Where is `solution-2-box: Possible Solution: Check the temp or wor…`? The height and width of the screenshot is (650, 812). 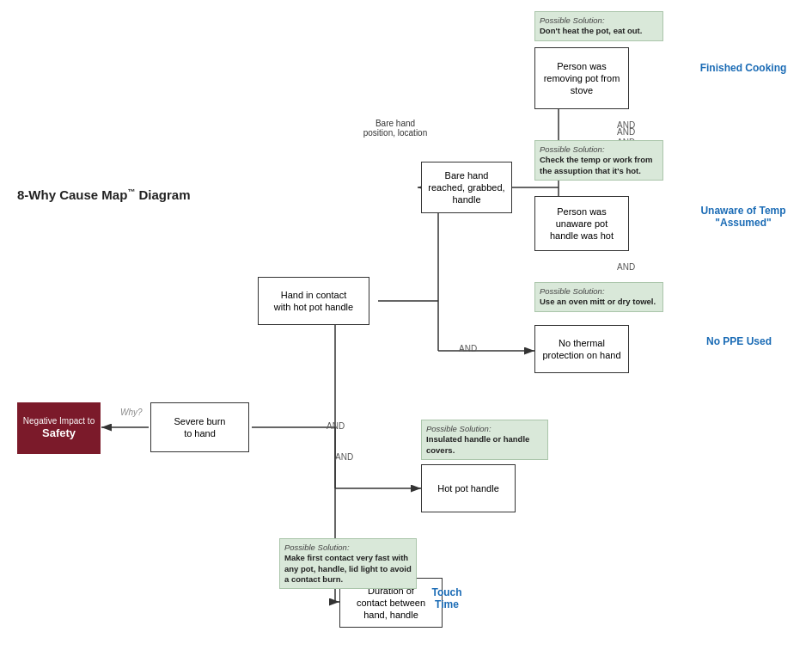 solution-2-box: Possible Solution: Check the temp or wor… is located at coordinates (599, 160).